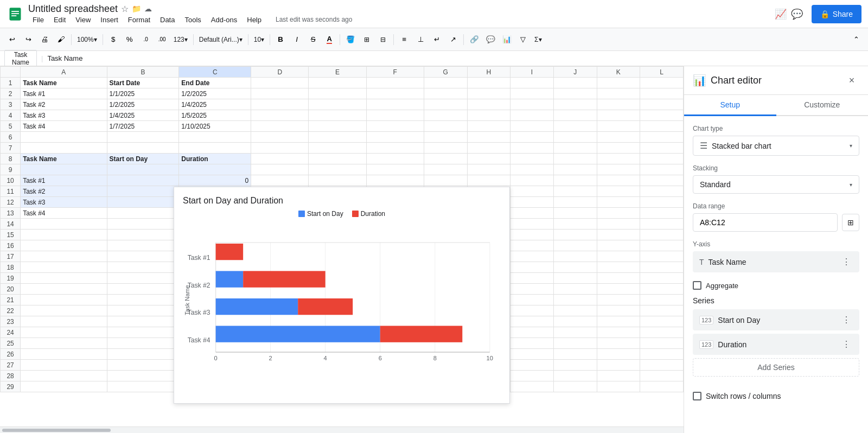  Describe the element at coordinates (110, 20) in the screenshot. I see `menu-insert: Insert` at that location.